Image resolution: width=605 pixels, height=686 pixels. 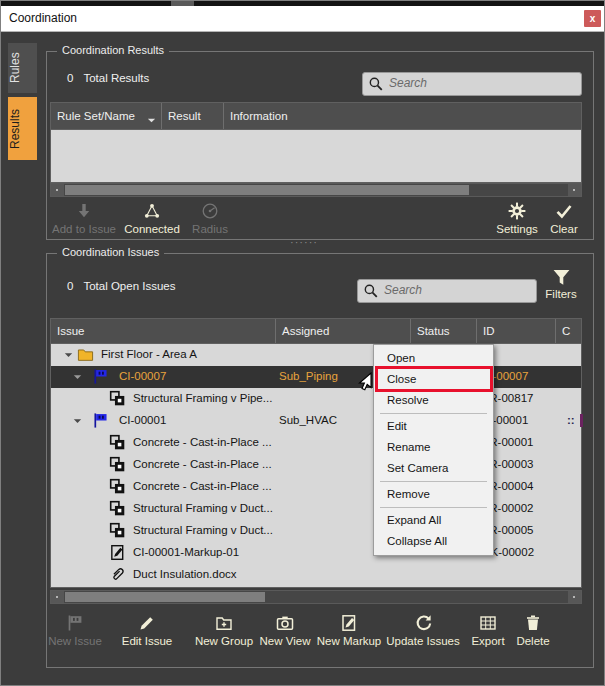 What do you see at coordinates (316, 509) in the screenshot?
I see `issue-tree-row-structural-framing-v-duct: Structural Framing v Duct...CR-00002` at bounding box center [316, 509].